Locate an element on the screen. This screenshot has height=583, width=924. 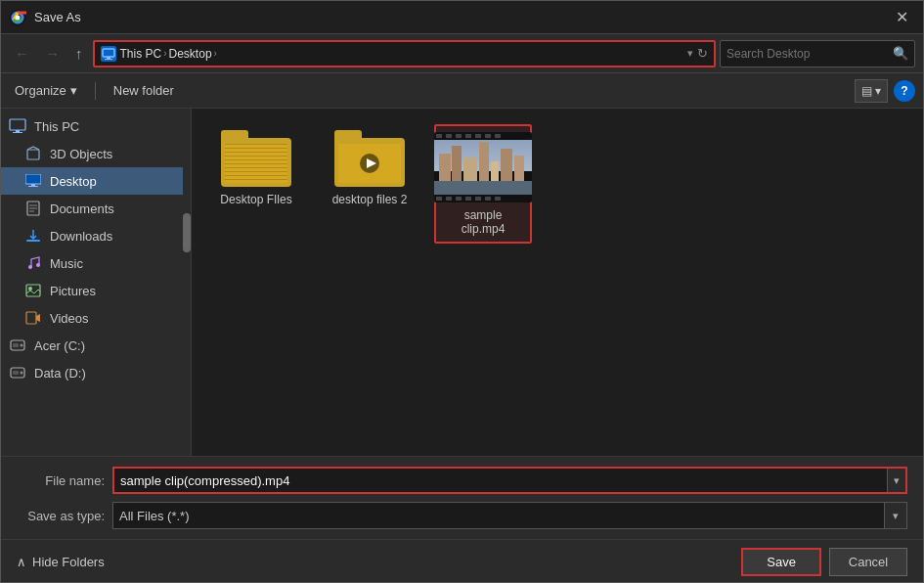
filmstrip-top is located at coordinates (483, 136).